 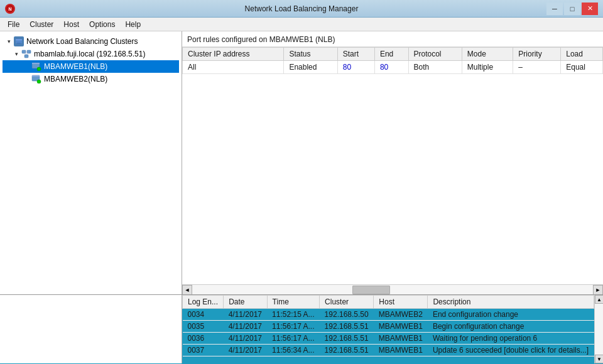 What do you see at coordinates (393, 290) in the screenshot?
I see `h-scroll-track` at bounding box center [393, 290].